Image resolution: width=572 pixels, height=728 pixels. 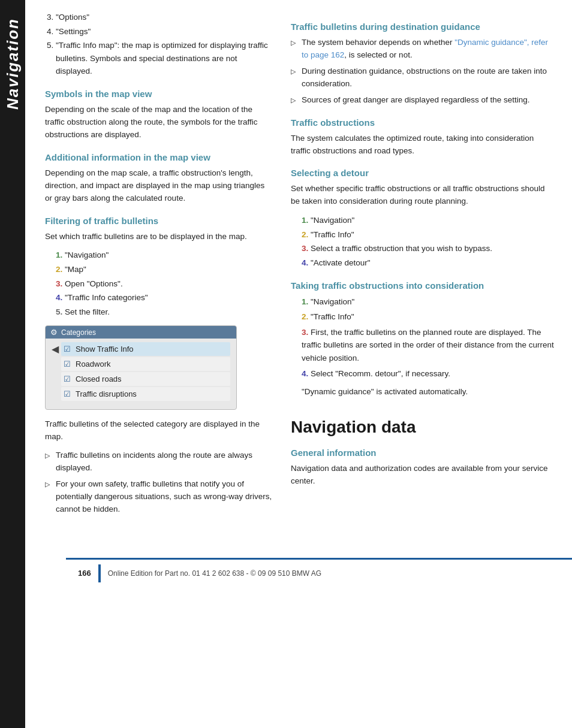 I want to click on symbols-body: Depending on the scale of the map and th…, so click(x=159, y=122).